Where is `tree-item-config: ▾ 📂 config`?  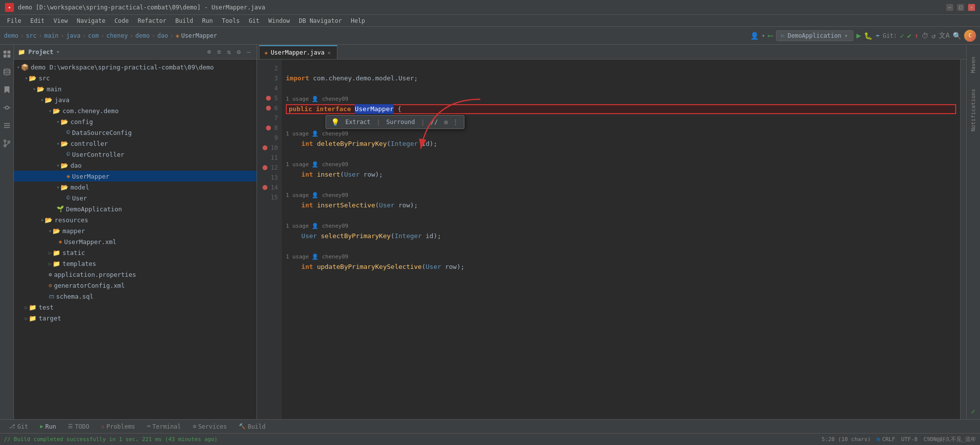 tree-item-config: ▾ 📂 config is located at coordinates (135, 122).